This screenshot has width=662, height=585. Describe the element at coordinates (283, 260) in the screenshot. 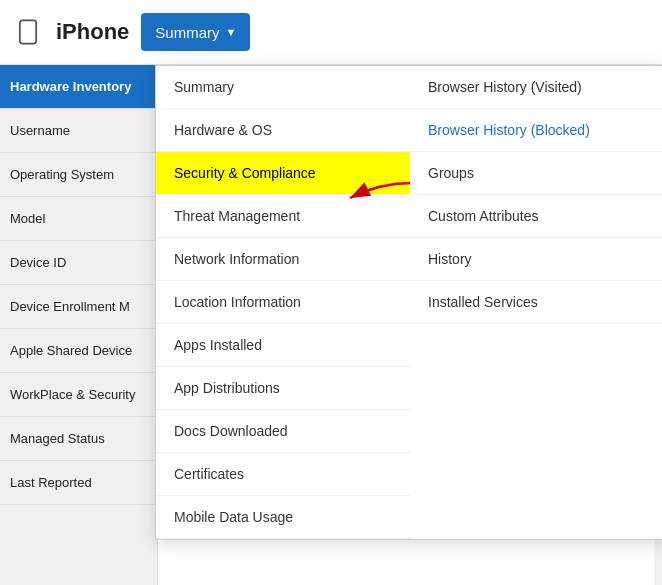

I see `dropdown-item-network-information: Network Information` at that location.